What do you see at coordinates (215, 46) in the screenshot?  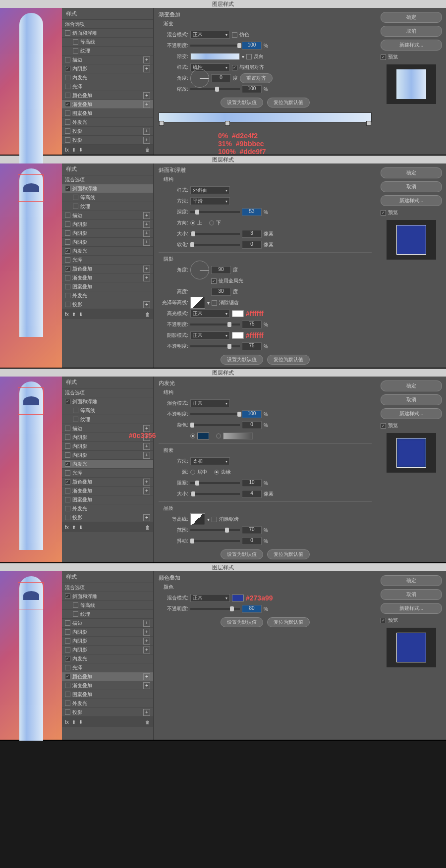 I see `opacity-slider` at bounding box center [215, 46].